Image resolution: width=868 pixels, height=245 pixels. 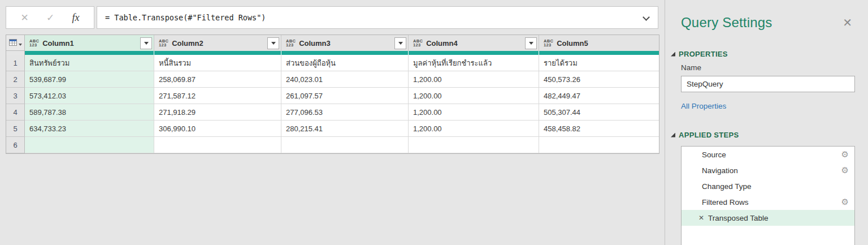 I want to click on cancel-icon: ✕, so click(x=25, y=18).